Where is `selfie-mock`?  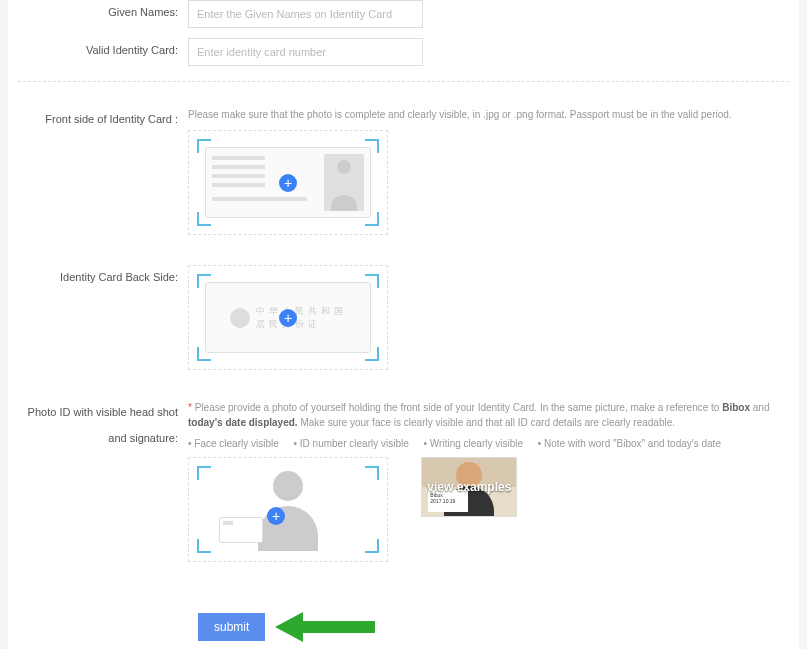 selfie-mock is located at coordinates (288, 510).